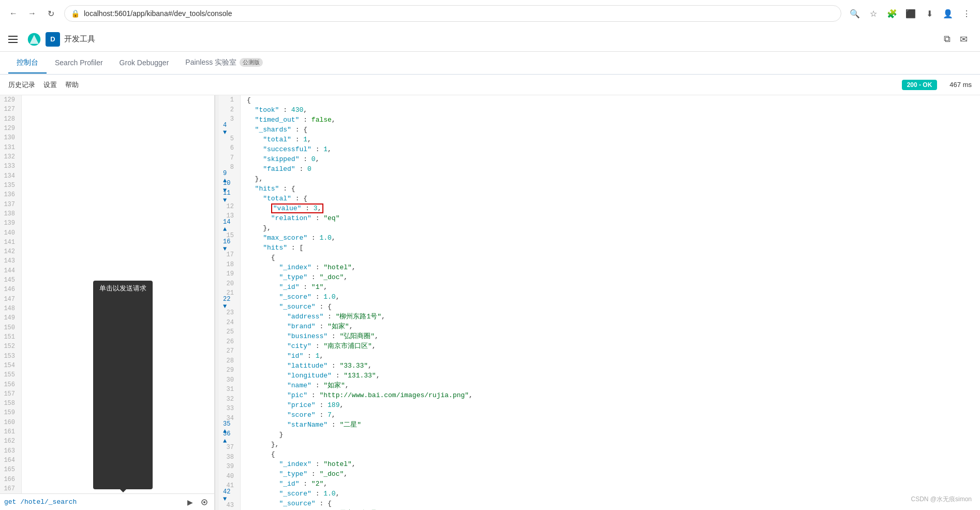 This screenshot has width=980, height=510. What do you see at coordinates (10, 451) in the screenshot?
I see `line-num: 163` at bounding box center [10, 451].